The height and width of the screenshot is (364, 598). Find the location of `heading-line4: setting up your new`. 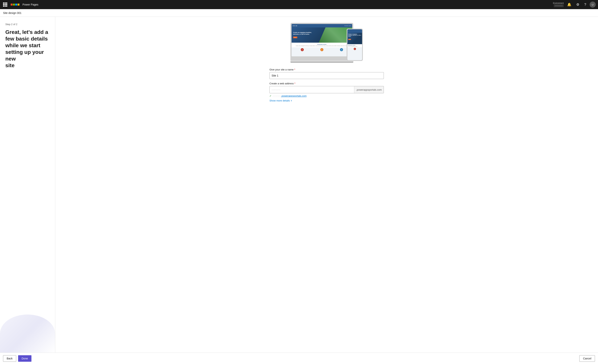

heading-line4: setting up your new is located at coordinates (25, 55).